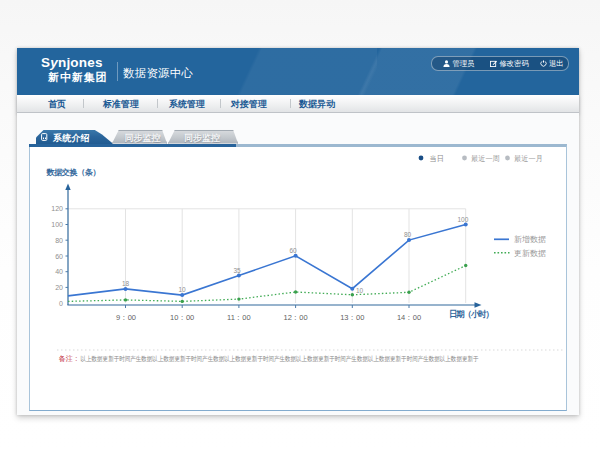 Image resolution: width=600 pixels, height=450 pixels. I want to click on svg-text: 20, so click(59, 288).